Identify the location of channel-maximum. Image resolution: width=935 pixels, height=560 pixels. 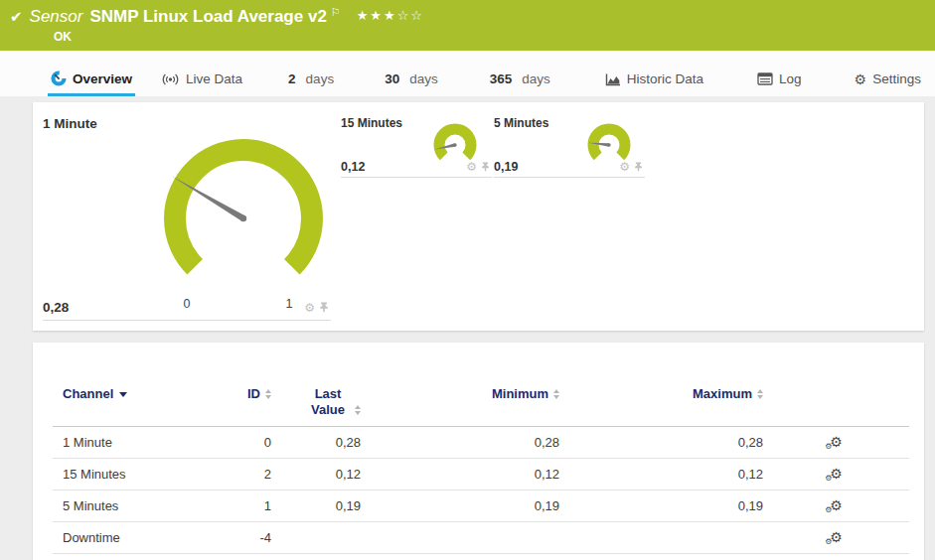
(662, 537).